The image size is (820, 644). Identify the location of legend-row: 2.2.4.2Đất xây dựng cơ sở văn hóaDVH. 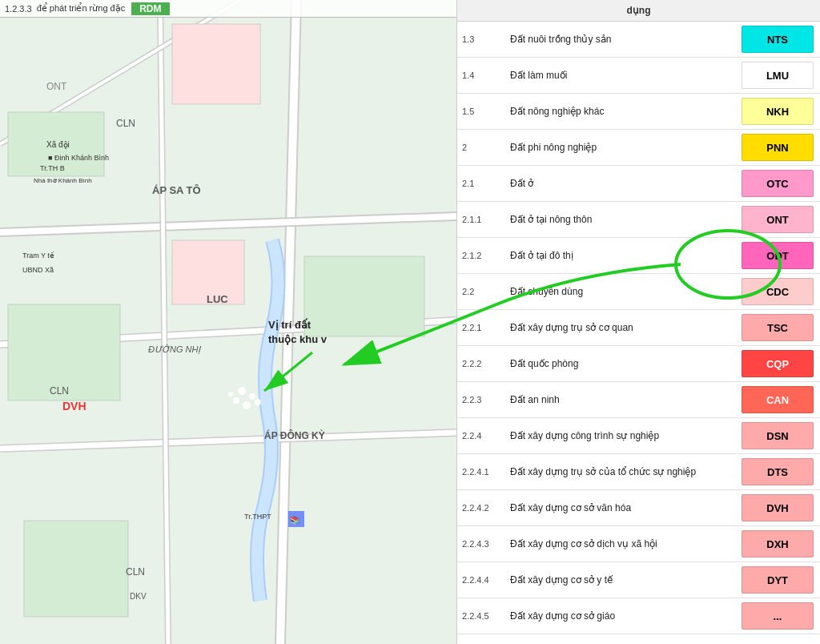
(639, 508).